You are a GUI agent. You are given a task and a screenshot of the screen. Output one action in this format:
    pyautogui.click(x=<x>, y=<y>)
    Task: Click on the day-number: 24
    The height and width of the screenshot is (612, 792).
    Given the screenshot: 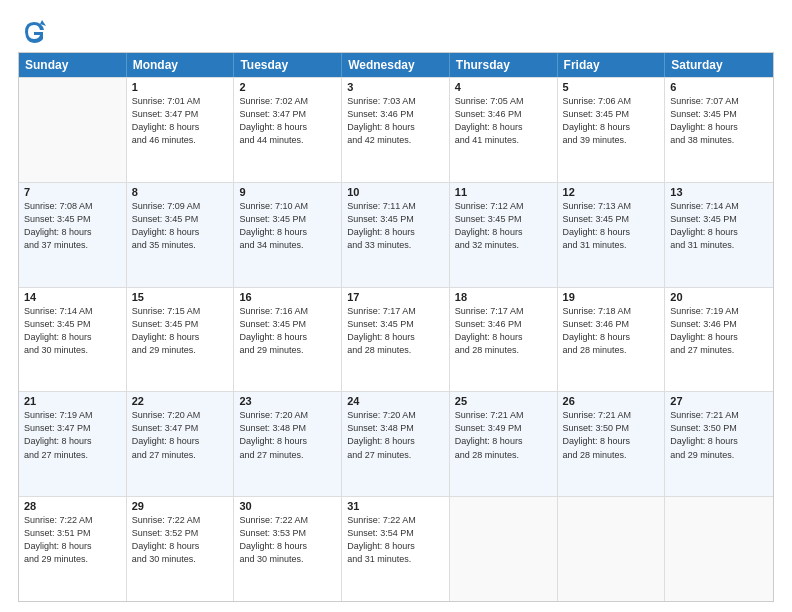 What is the action you would take?
    pyautogui.click(x=396, y=401)
    